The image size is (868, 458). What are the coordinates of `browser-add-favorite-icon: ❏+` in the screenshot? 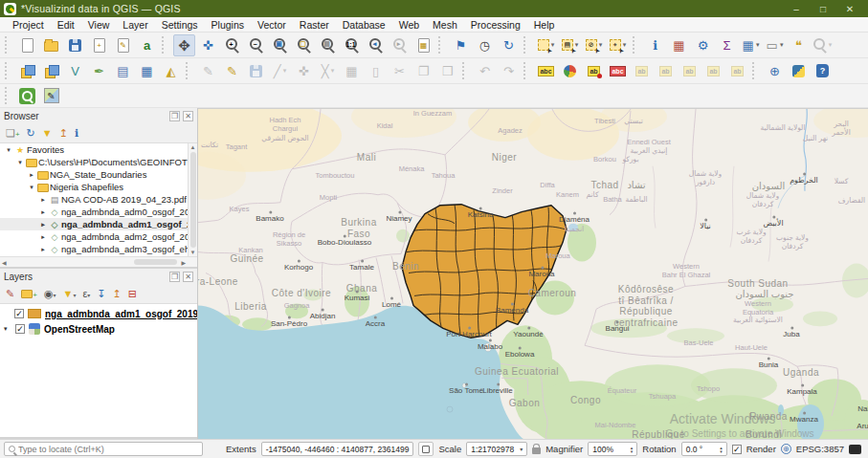 It's located at (13, 134).